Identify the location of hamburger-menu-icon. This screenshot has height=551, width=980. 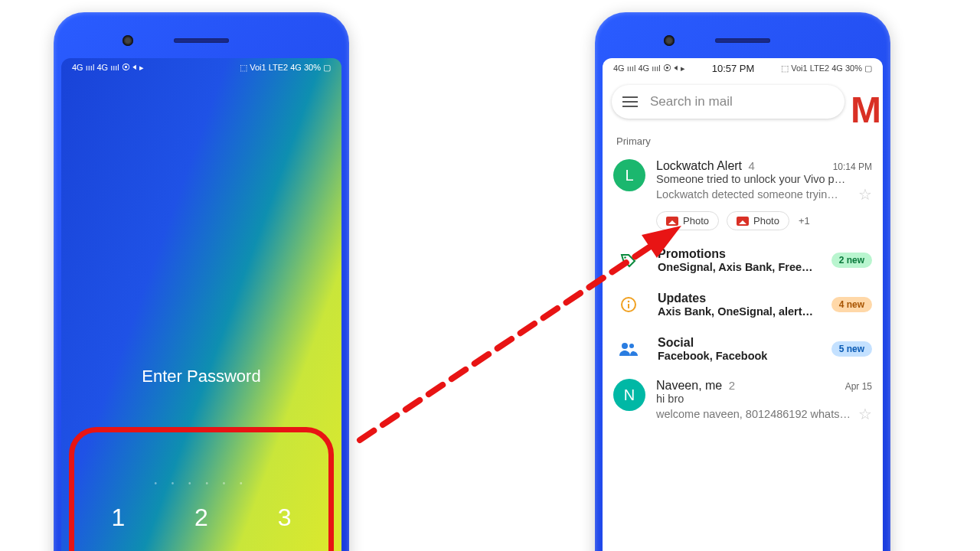
(630, 102).